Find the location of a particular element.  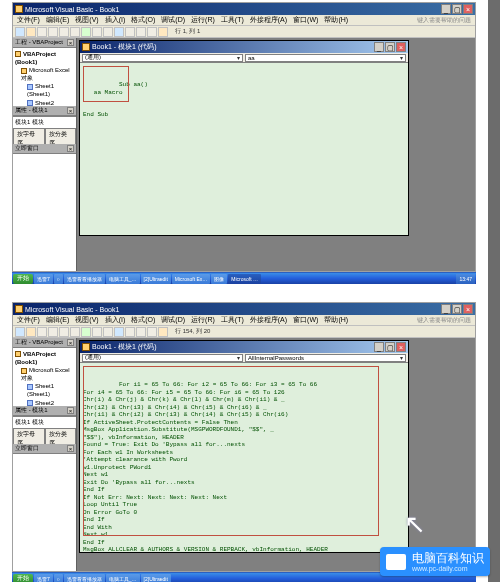

tool-save-icon is located at coordinates (42, 32).